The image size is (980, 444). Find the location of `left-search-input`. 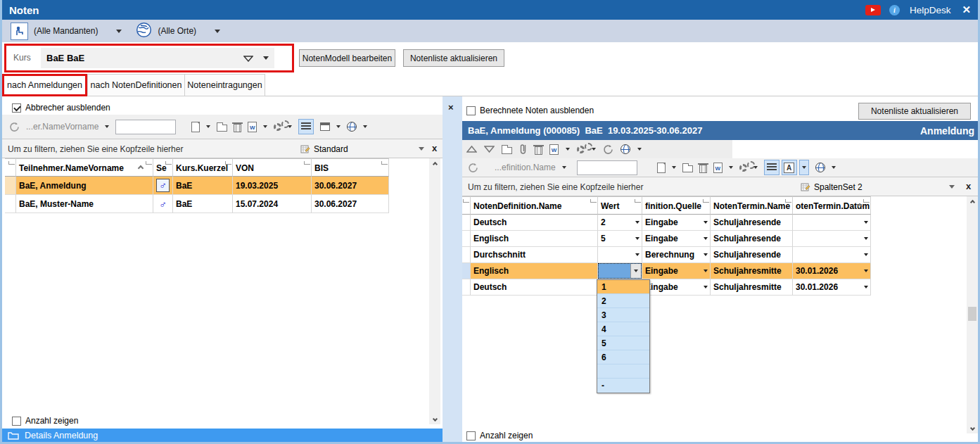

left-search-input is located at coordinates (146, 127).